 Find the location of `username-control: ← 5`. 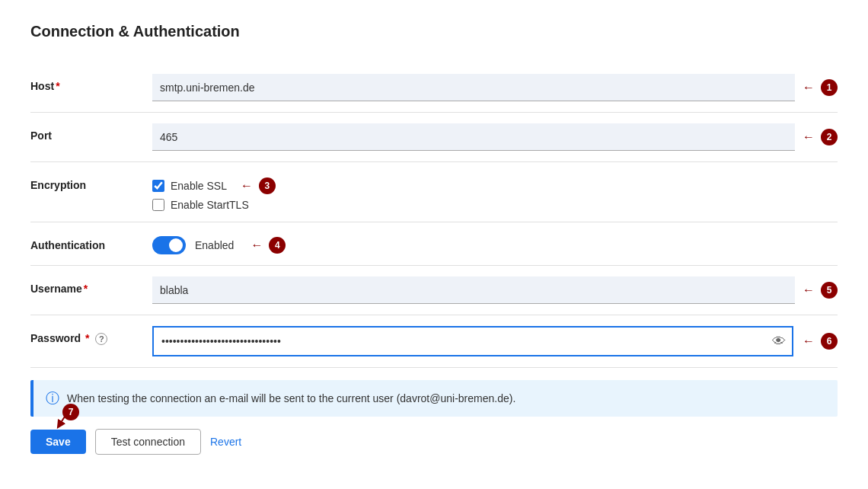

username-control: ← 5 is located at coordinates (495, 290).